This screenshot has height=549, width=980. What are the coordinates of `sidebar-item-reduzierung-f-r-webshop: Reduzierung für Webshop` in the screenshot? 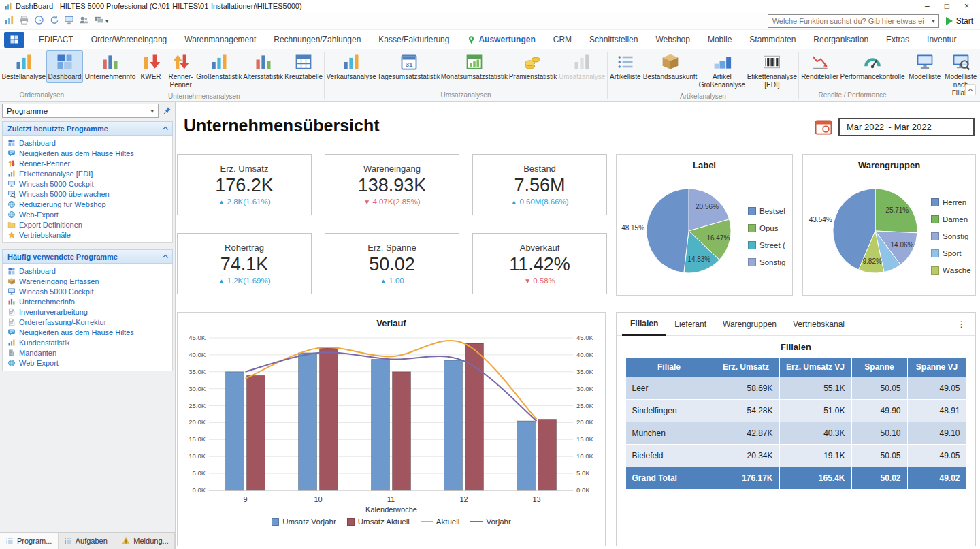 It's located at (87, 204).